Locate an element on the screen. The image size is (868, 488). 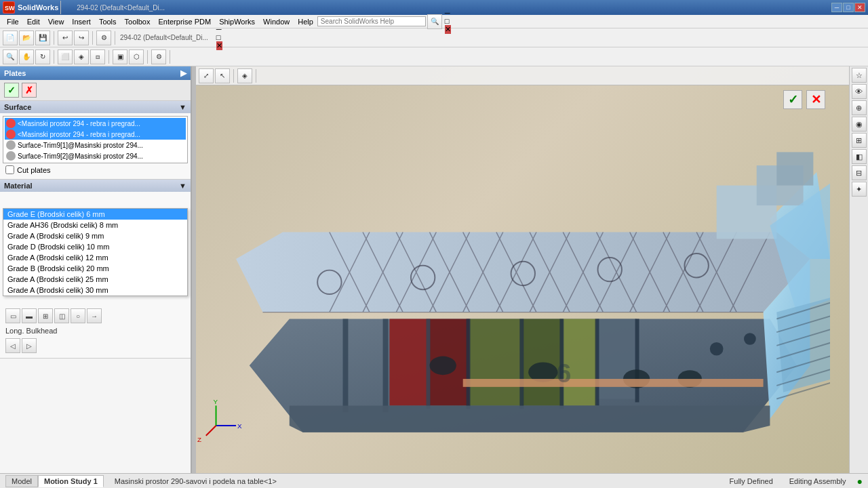
inner-close-button: ✕ is located at coordinates (448, 30).